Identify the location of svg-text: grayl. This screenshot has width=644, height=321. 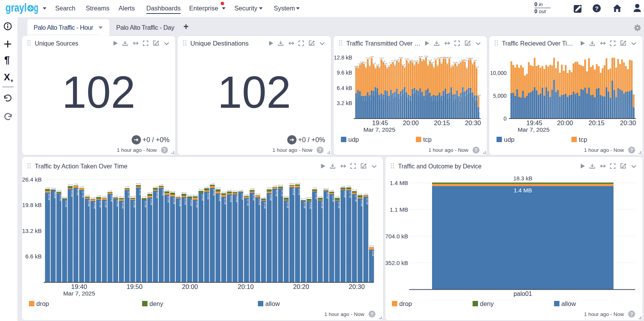
(16, 8).